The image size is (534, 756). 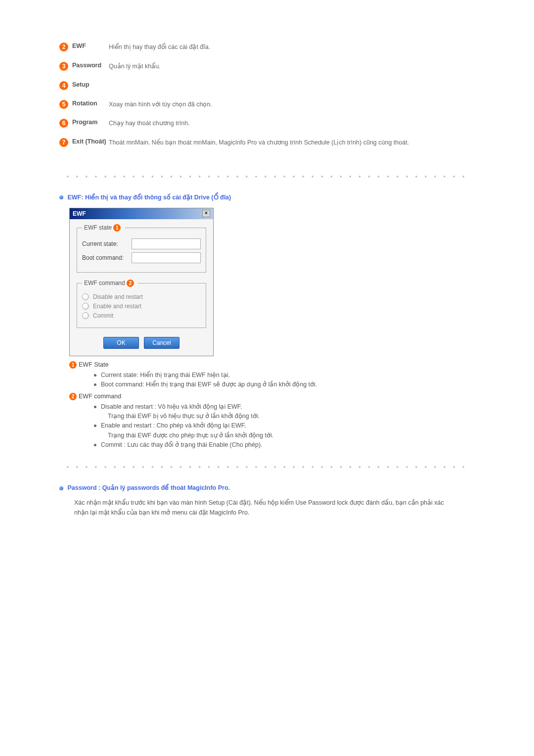 I want to click on current-state-input, so click(x=166, y=244).